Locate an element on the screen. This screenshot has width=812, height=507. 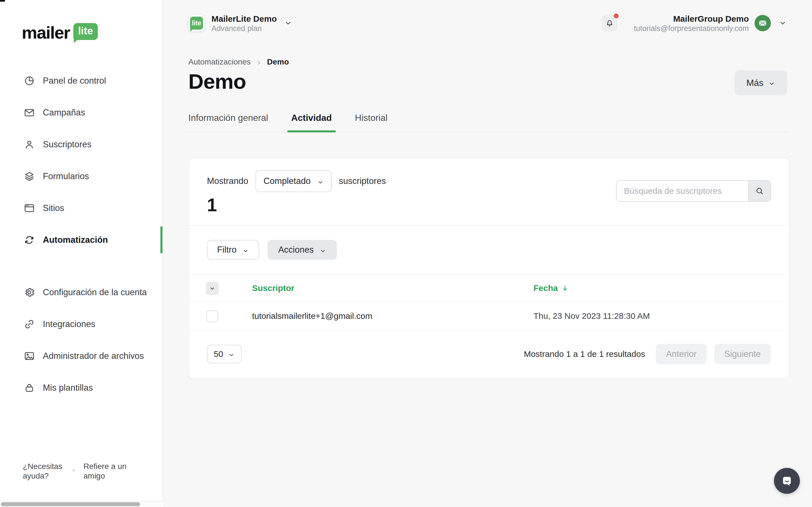
tab-historial: Historial is located at coordinates (371, 122).